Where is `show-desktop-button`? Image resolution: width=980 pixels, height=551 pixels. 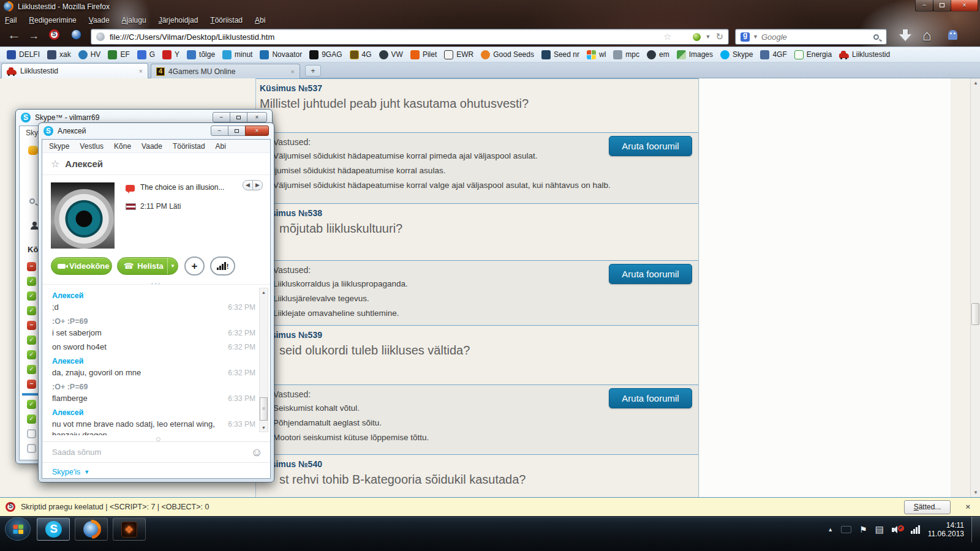
show-desktop-button is located at coordinates (976, 530).